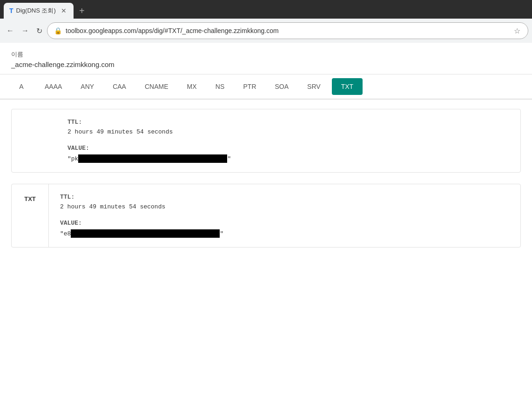  What do you see at coordinates (266, 59) in the screenshot?
I see `name-section: 이름 _acme-challenge.zzimkkong.com` at bounding box center [266, 59].